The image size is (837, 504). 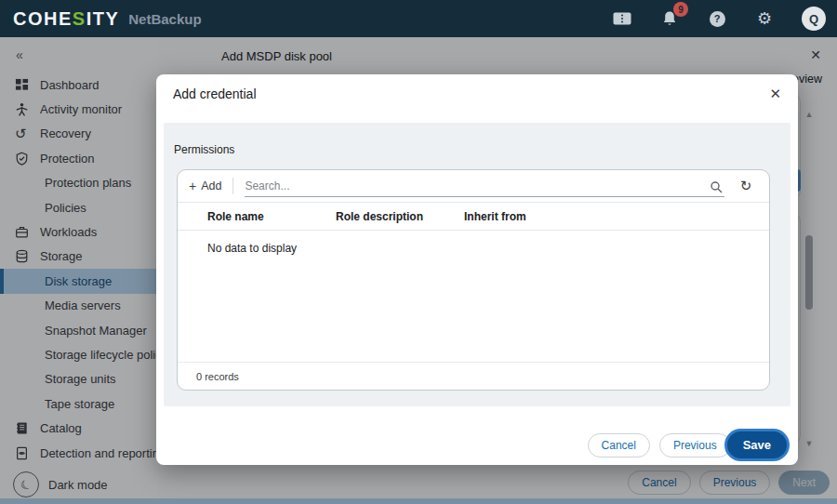 I want to click on license-ticket-icon, so click(x=622, y=19).